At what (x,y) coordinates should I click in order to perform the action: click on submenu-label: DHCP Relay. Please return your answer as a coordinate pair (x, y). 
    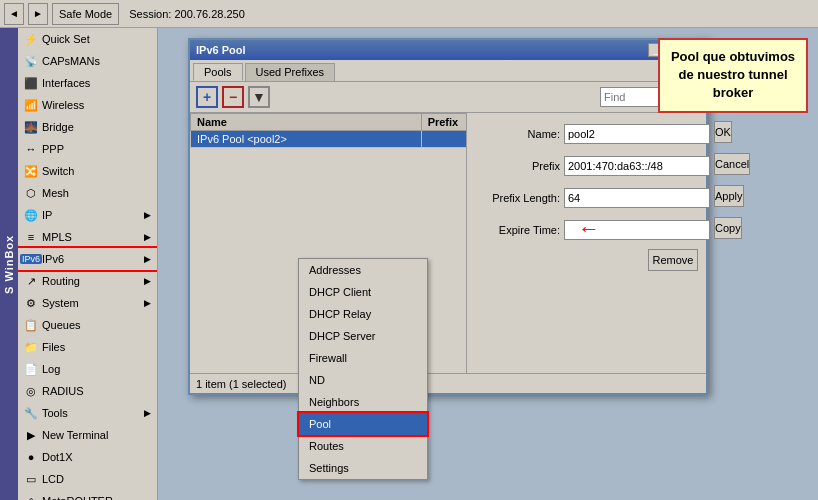
    Looking at the image, I should click on (340, 314).